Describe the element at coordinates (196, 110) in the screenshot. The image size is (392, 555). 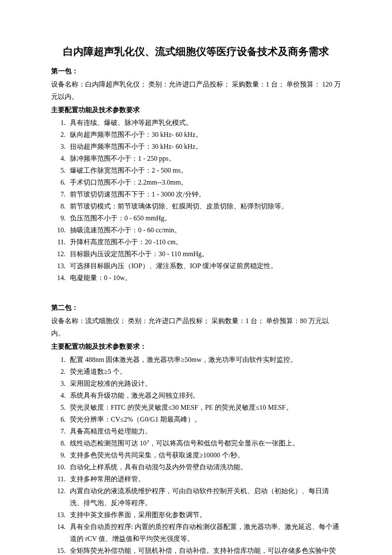
I see `package-1-config-heading: 主要配置功能及技术参数要求` at that location.